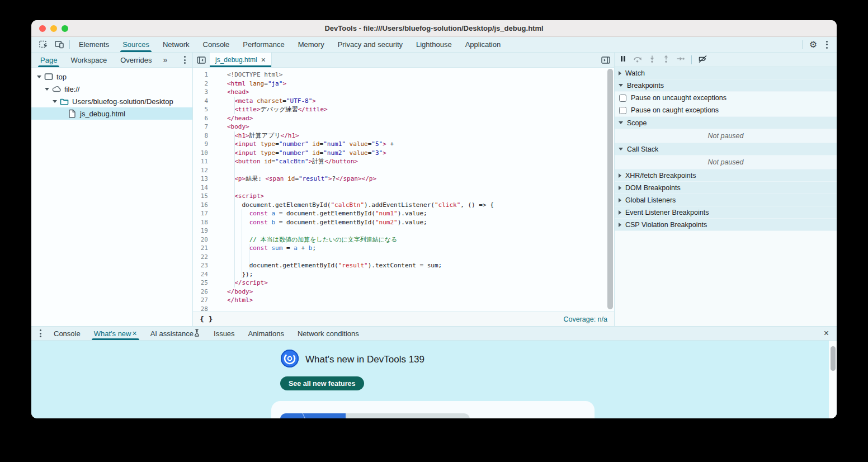 The width and height of the screenshot is (868, 462). I want to click on step-out-icon, so click(666, 60).